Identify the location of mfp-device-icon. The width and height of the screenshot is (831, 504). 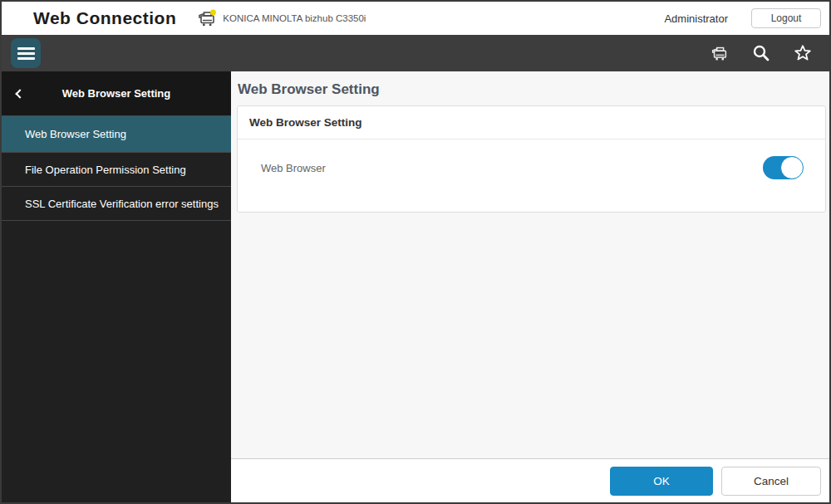
(720, 53).